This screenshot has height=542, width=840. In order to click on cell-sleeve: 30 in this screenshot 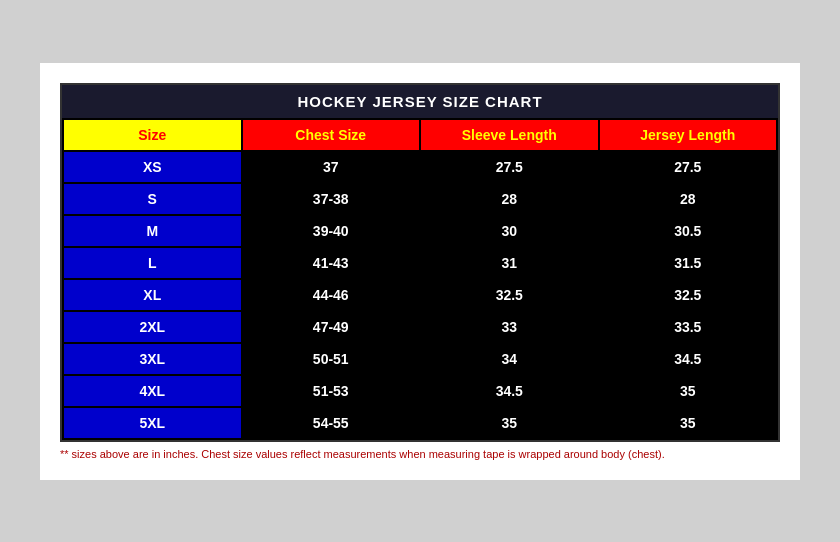, I will do `click(510, 231)`.